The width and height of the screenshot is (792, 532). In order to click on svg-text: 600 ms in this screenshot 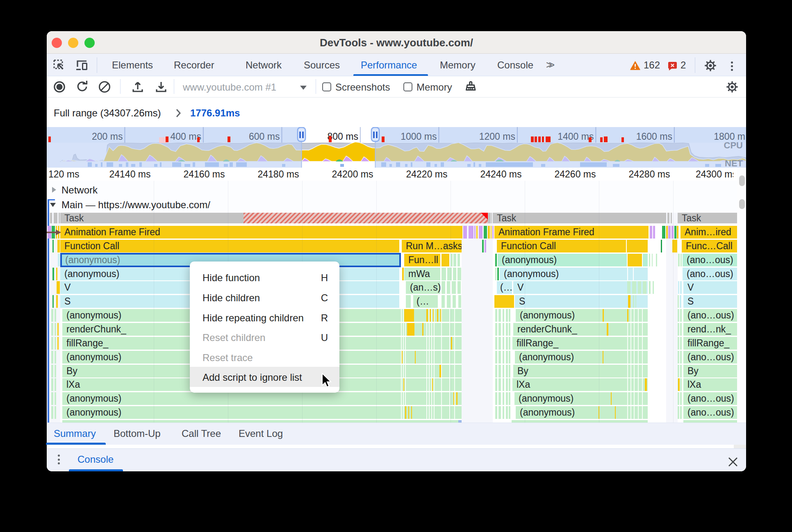, I will do `click(264, 136)`.